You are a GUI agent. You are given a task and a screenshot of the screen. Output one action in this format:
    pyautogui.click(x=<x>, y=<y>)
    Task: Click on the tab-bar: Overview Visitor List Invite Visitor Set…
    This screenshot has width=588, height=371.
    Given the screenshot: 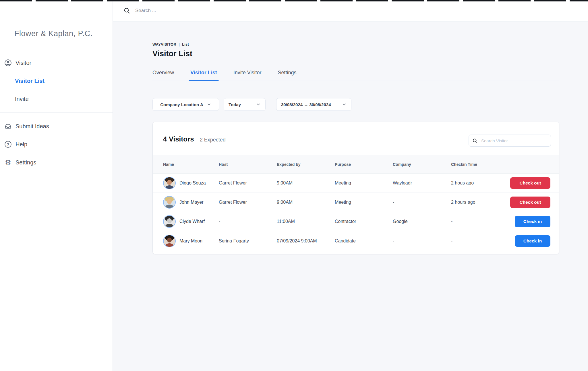 What is the action you would take?
    pyautogui.click(x=356, y=75)
    